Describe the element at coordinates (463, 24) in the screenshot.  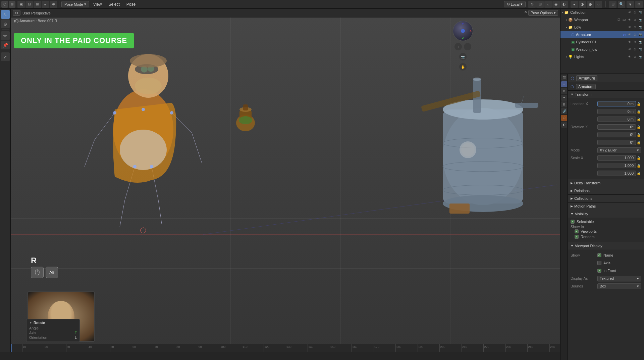
I see `nav-y-axis: Y` at that location.